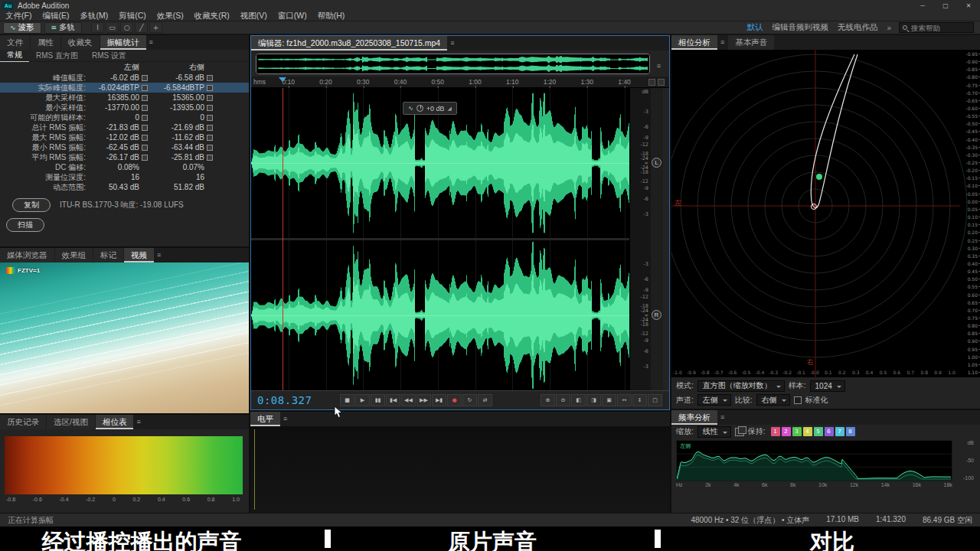 This screenshot has height=551, width=980. Describe the element at coordinates (579, 400) in the screenshot. I see `zoom-in-point-button: ◧` at that location.